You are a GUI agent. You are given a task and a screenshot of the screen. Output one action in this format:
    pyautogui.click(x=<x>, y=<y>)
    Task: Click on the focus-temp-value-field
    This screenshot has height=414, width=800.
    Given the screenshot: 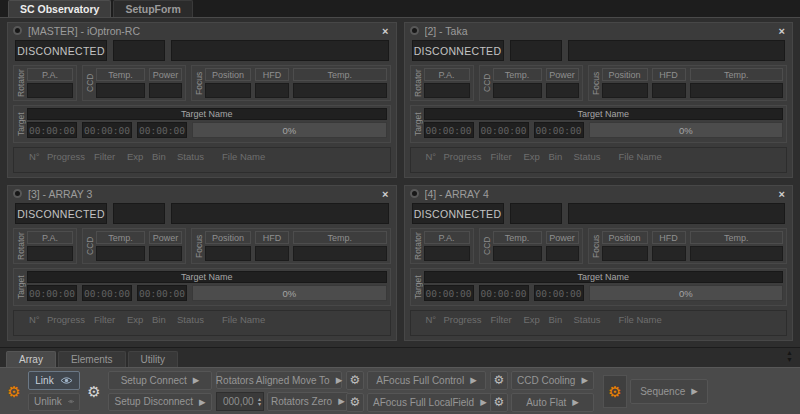 What is the action you would take?
    pyautogui.click(x=340, y=254)
    